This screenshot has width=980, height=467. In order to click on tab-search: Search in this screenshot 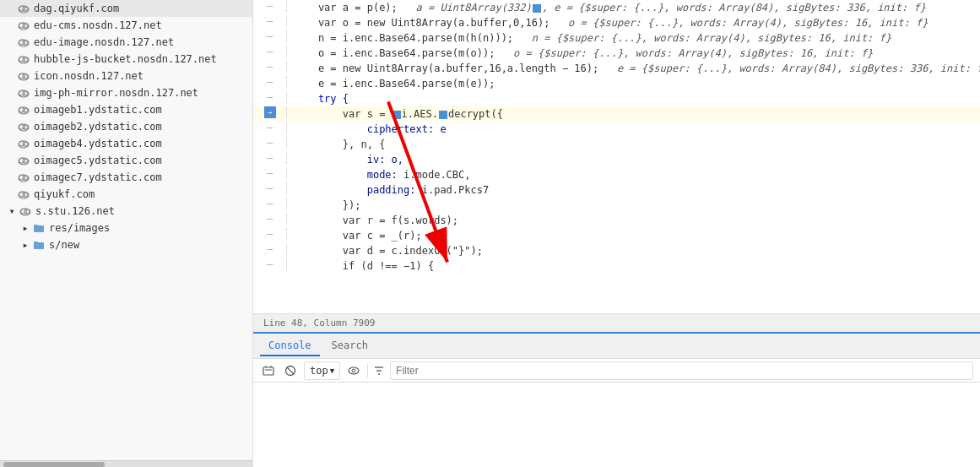, I will do `click(349, 346)`.